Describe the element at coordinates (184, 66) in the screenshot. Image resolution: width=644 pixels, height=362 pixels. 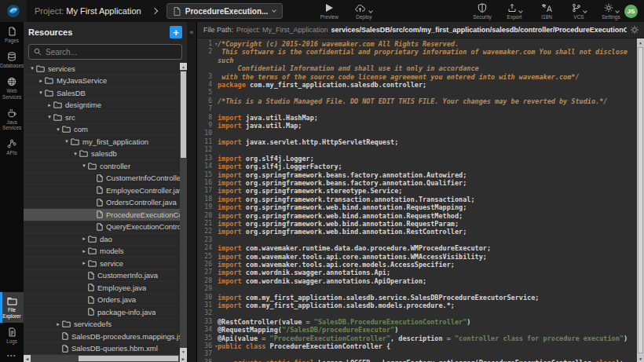
I see `scroll-up-button: ▲` at that location.